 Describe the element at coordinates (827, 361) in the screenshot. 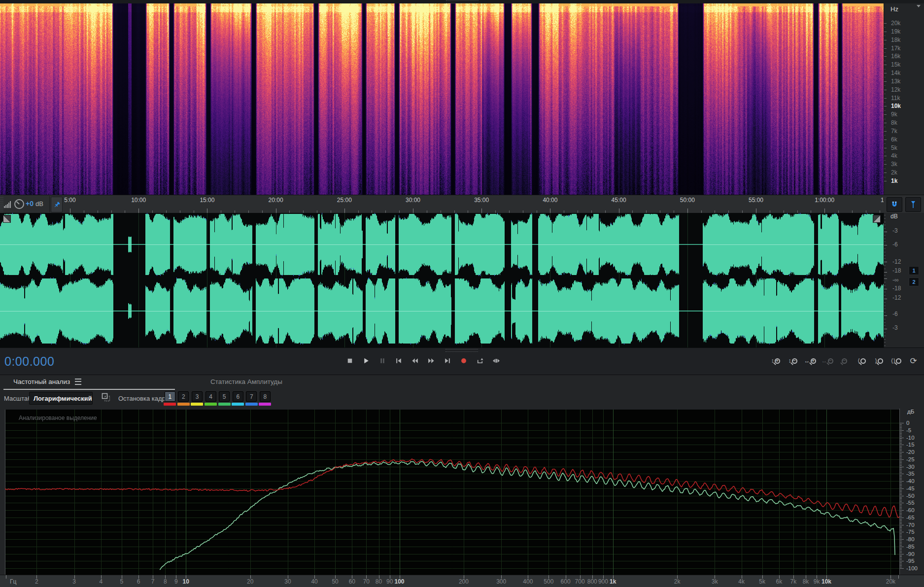

I see `zoom-out-time-button: ↔−` at that location.